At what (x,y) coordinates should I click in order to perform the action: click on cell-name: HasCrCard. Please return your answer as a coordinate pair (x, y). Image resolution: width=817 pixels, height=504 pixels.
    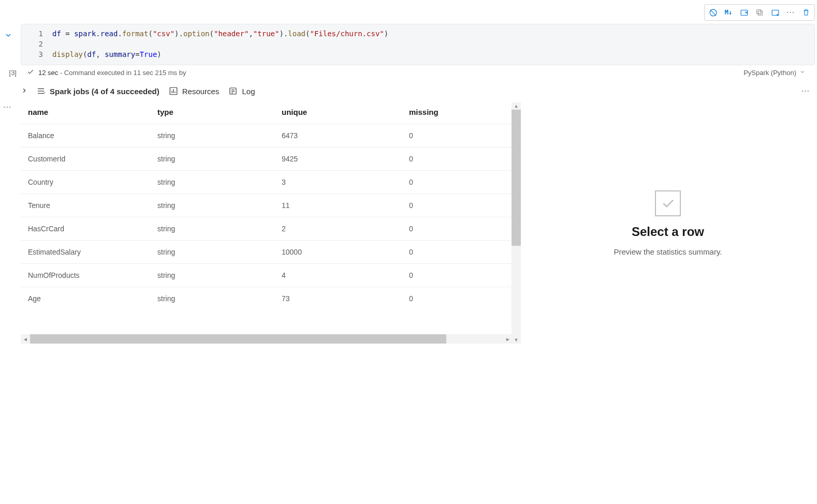
    Looking at the image, I should click on (85, 229).